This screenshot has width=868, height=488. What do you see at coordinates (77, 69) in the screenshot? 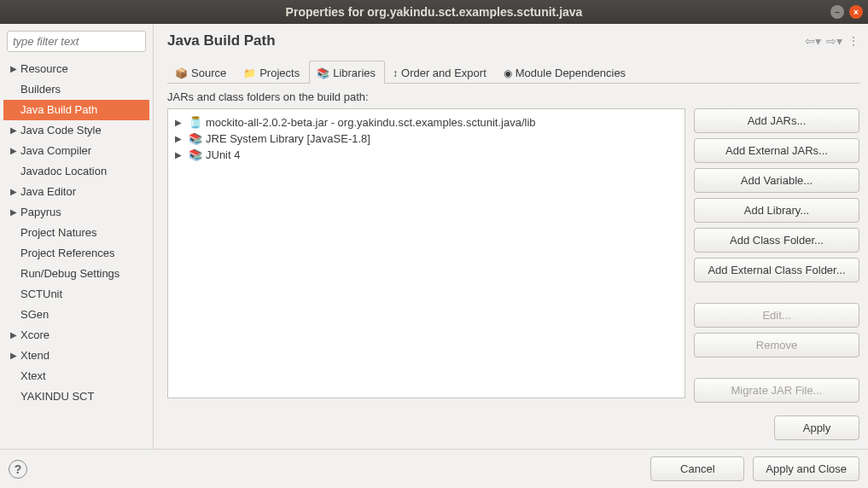
I see `sidebar-item: ▶Resource` at bounding box center [77, 69].